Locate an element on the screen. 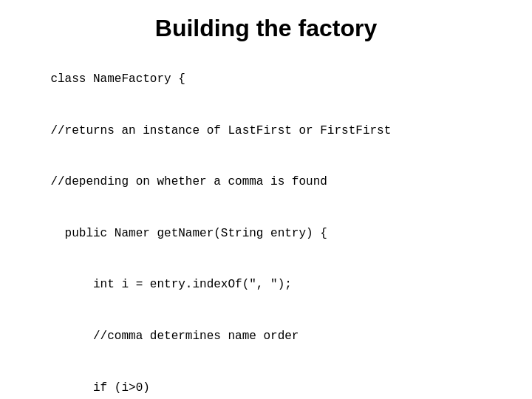 The width and height of the screenshot is (532, 399). page-title: Building the factory is located at coordinates (266, 28).